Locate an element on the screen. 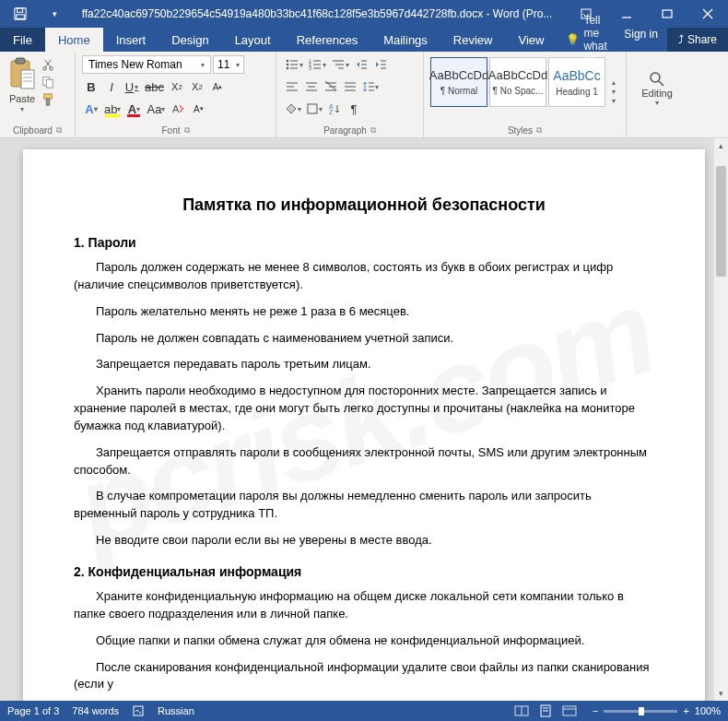  format-painter-button is located at coordinates (48, 100).